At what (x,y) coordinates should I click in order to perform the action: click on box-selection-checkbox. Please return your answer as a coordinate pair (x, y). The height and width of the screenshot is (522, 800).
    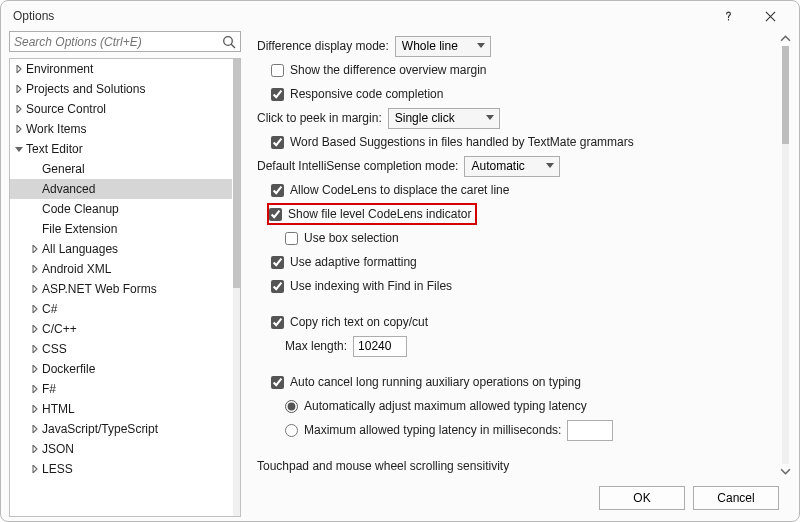
    Looking at the image, I should click on (292, 238).